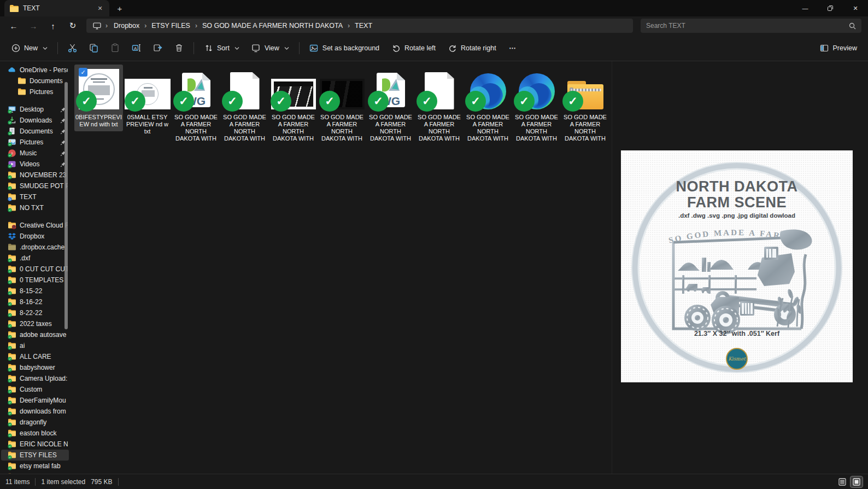 This screenshot has height=489, width=868. What do you see at coordinates (35, 379) in the screenshot?
I see `sidebar-item-camera-upload-: Camera Upload:` at bounding box center [35, 379].